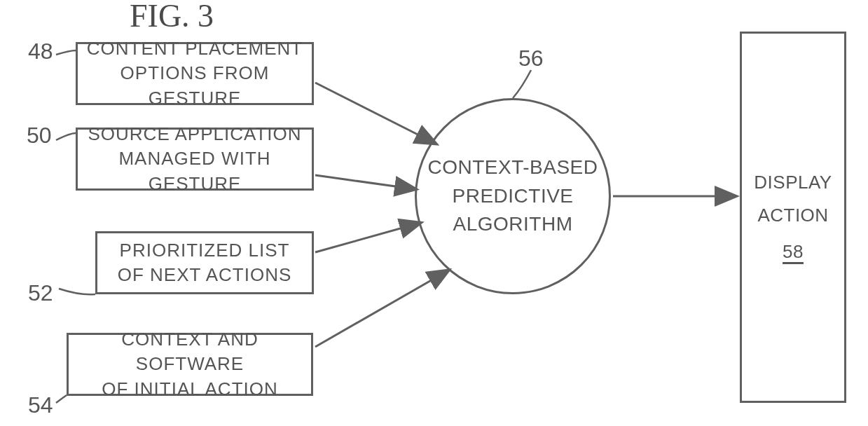 This screenshot has width=868, height=426. I want to click on arrow-52-to-circle, so click(368, 238).